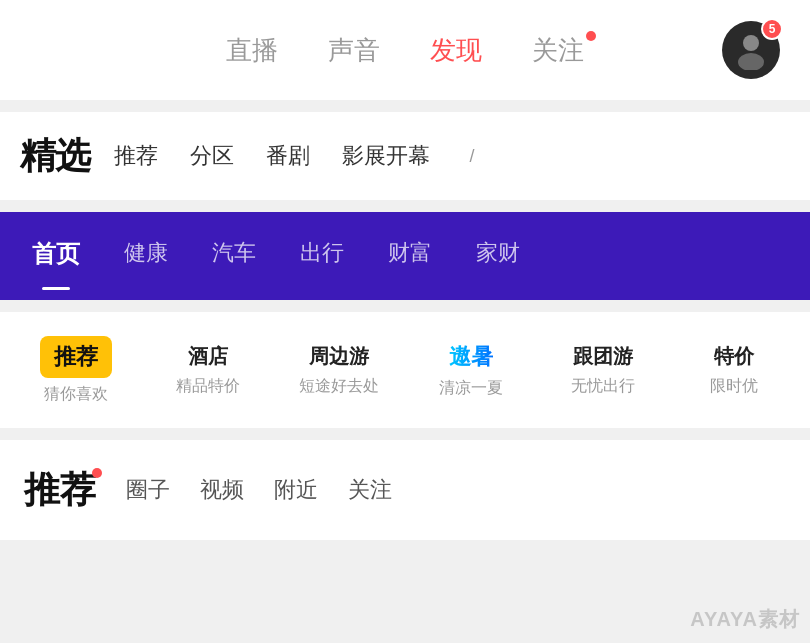 Image resolution: width=810 pixels, height=643 pixels. What do you see at coordinates (410, 256) in the screenshot?
I see `purple-nav-wealth: 财富` at bounding box center [410, 256].